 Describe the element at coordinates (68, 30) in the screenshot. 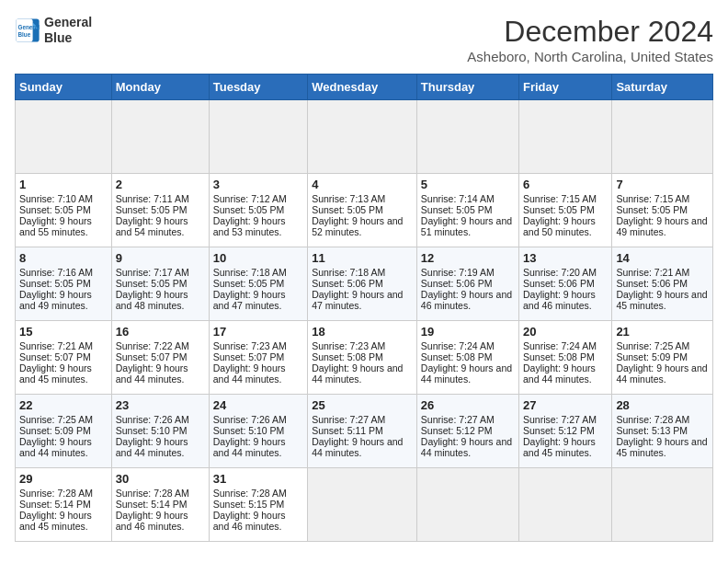

I see `logo-text: General Blue` at that location.